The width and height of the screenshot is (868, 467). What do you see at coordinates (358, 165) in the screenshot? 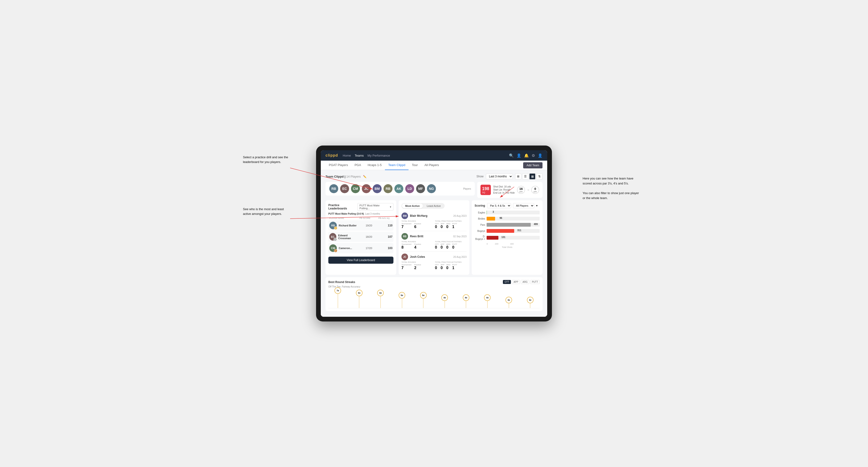
I see `tab-pga: PGA` at bounding box center [358, 165].